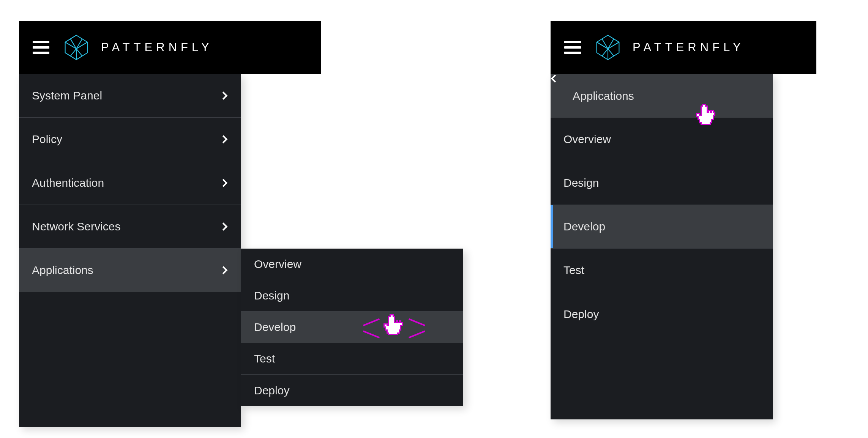 The width and height of the screenshot is (868, 438). I want to click on drill-item-develop: Develop, so click(661, 227).